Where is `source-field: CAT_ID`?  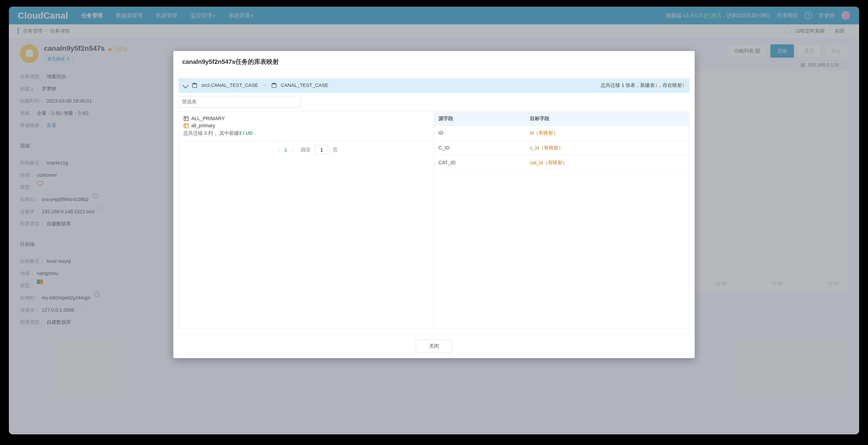 source-field: CAT_ID is located at coordinates (480, 163).